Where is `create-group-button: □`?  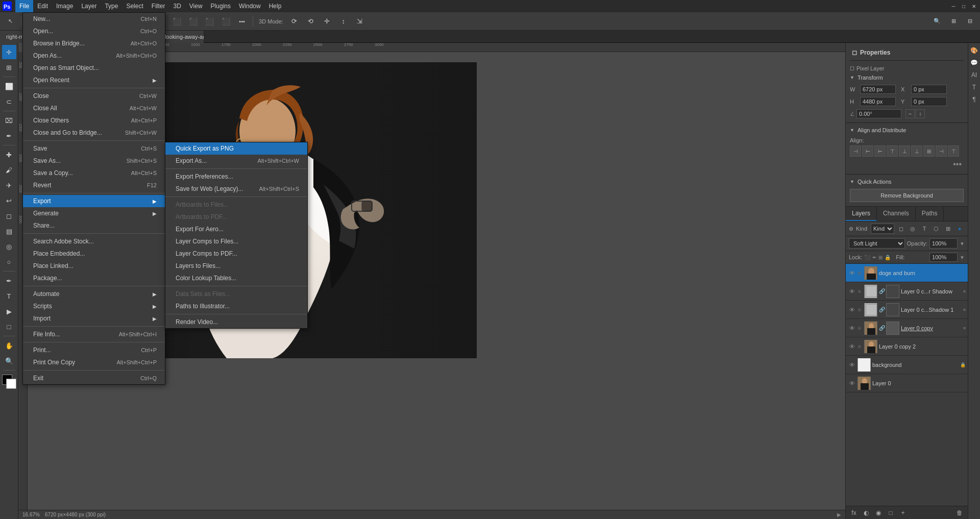
create-group-button: □ is located at coordinates (891, 513).